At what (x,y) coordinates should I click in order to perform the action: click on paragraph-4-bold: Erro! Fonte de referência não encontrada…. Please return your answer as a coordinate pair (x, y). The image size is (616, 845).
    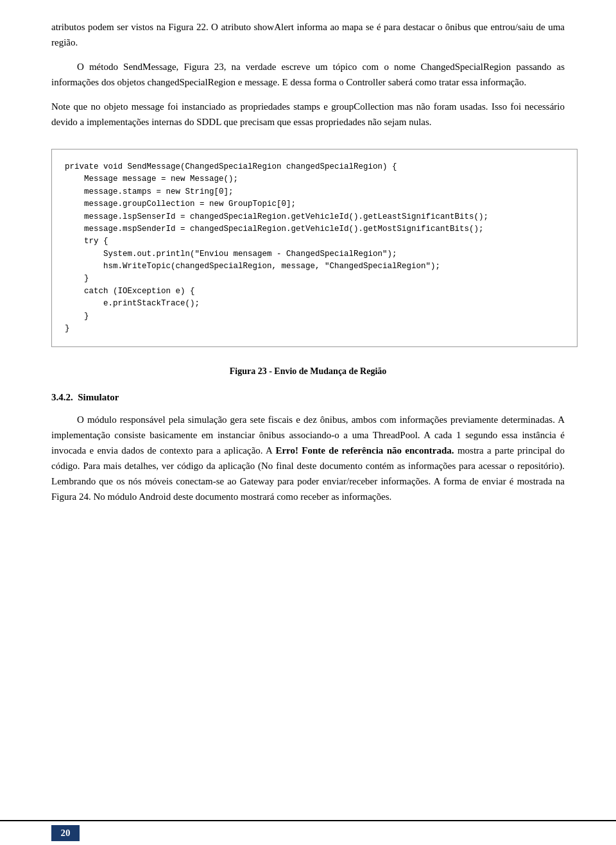
    Looking at the image, I should click on (364, 450).